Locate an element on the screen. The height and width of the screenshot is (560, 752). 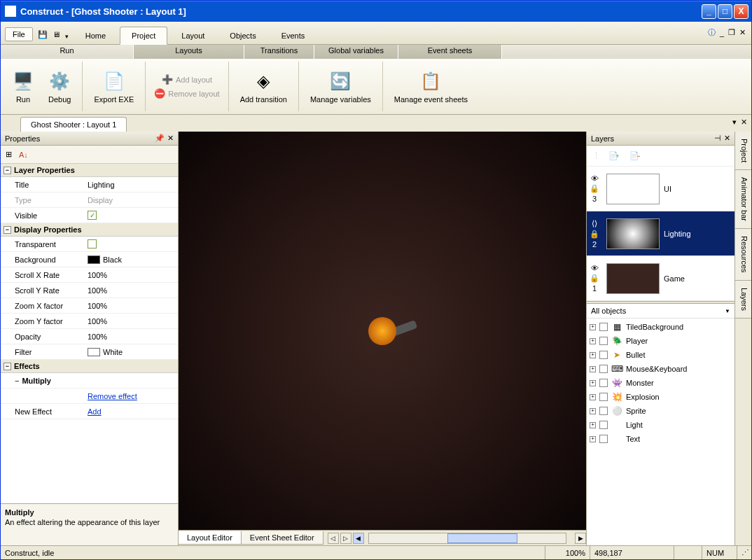
manage-variables-button: 🔄 Manage variables is located at coordinates (340, 87).